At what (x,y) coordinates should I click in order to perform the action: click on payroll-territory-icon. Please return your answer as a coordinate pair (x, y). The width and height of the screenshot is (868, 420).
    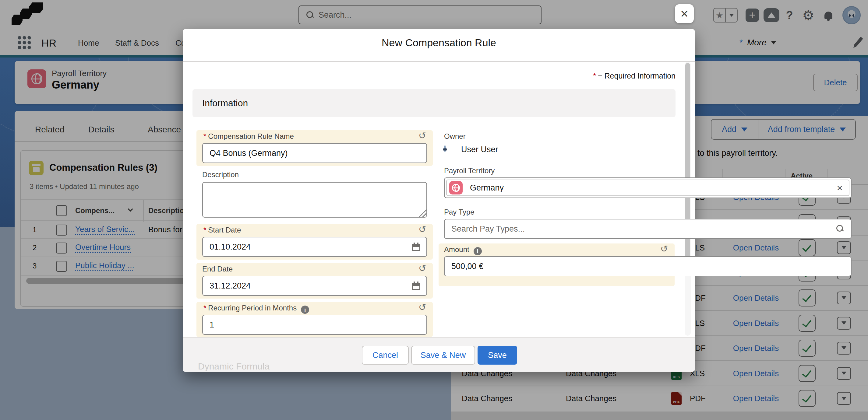
    Looking at the image, I should click on (456, 188).